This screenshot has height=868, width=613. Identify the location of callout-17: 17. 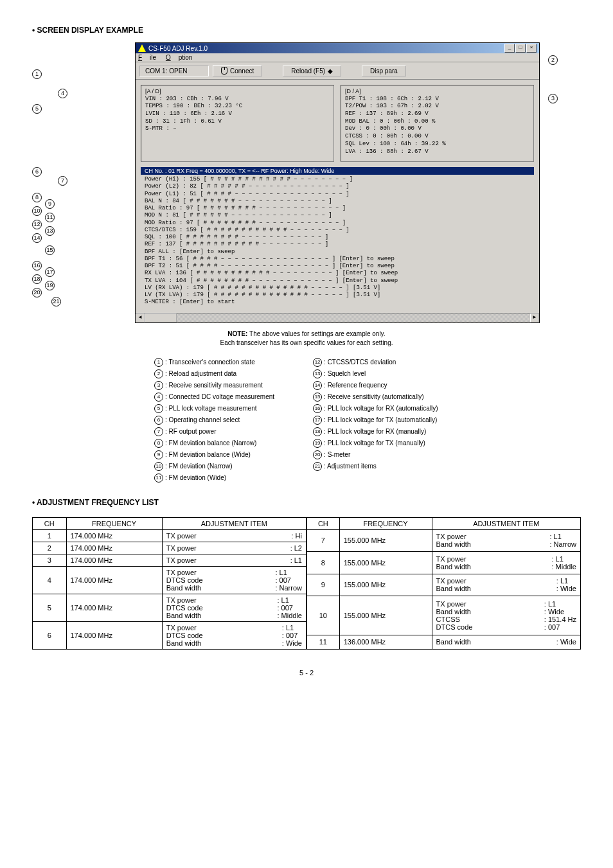
(50, 272).